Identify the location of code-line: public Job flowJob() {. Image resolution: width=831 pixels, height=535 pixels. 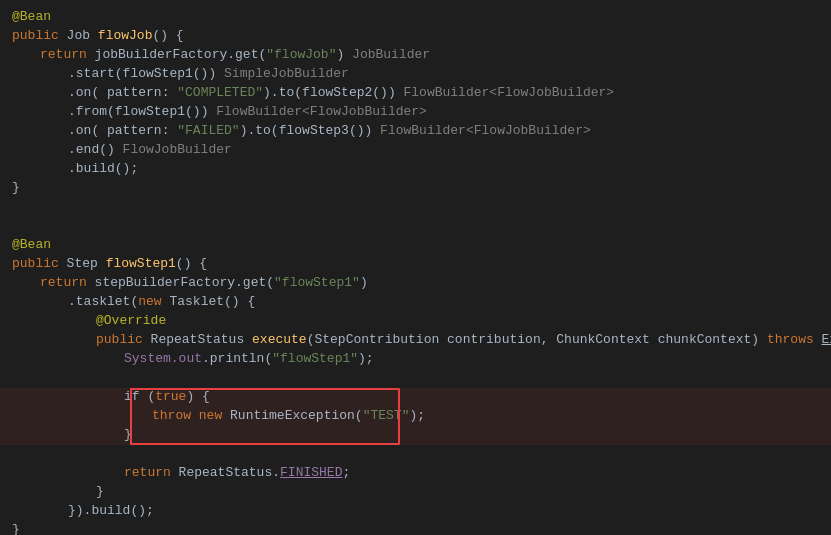
(416, 36).